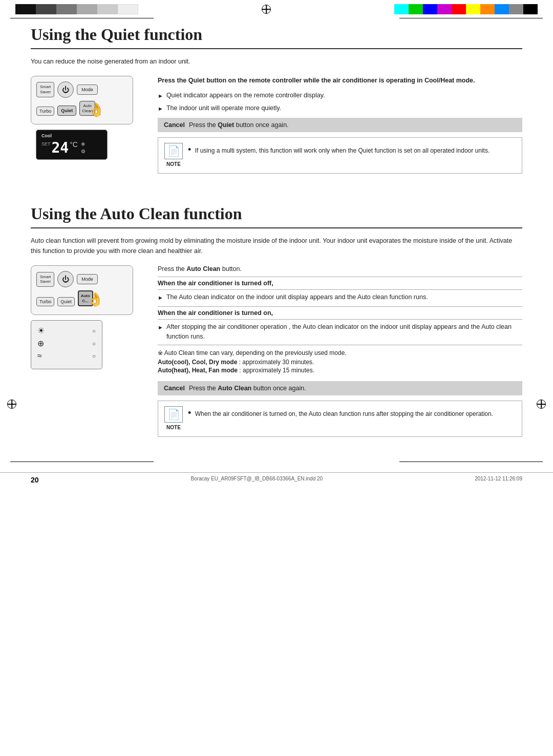  Describe the element at coordinates (276, 479) in the screenshot. I see `page-footer: 20 Boracay EU_AR09FSFT@_IB_DB68-03366A_E…` at that location.